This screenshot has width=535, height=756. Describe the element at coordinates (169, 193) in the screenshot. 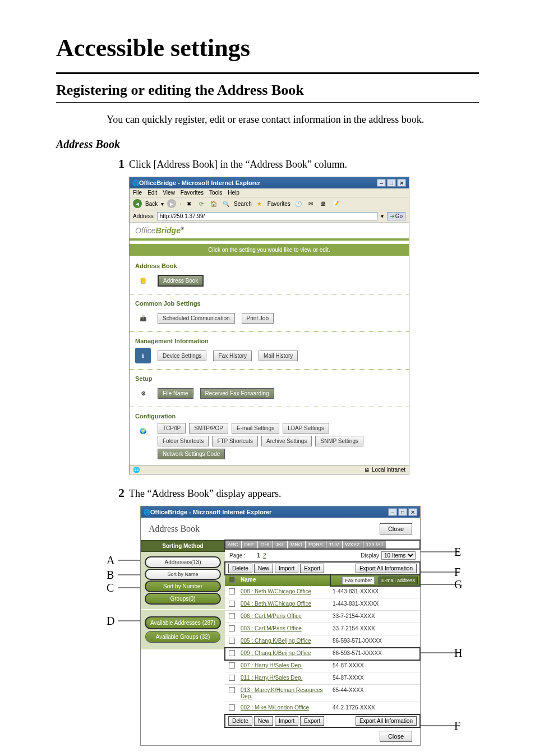

I see `menu-view: View` at that location.